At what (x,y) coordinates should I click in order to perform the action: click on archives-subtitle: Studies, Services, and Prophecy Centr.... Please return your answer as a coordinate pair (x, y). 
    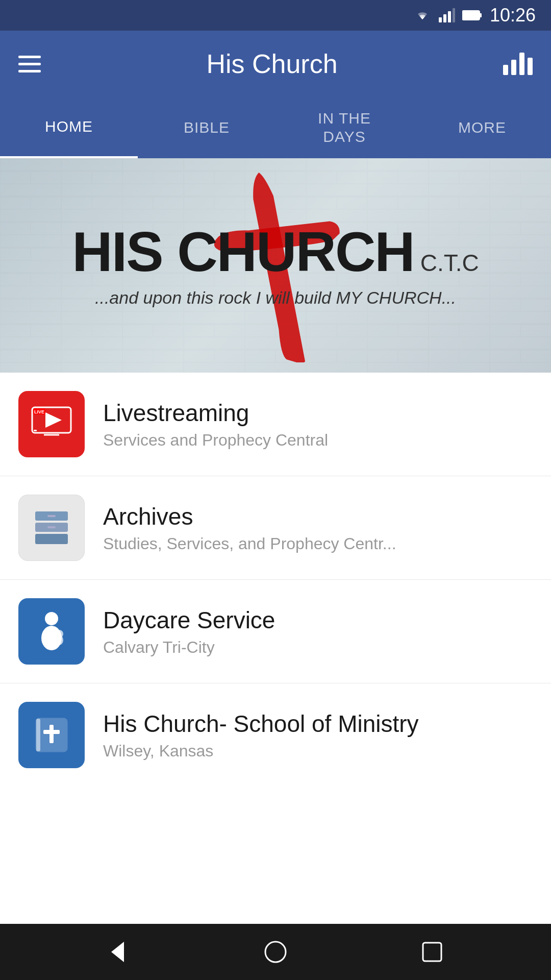
    Looking at the image, I should click on (318, 544).